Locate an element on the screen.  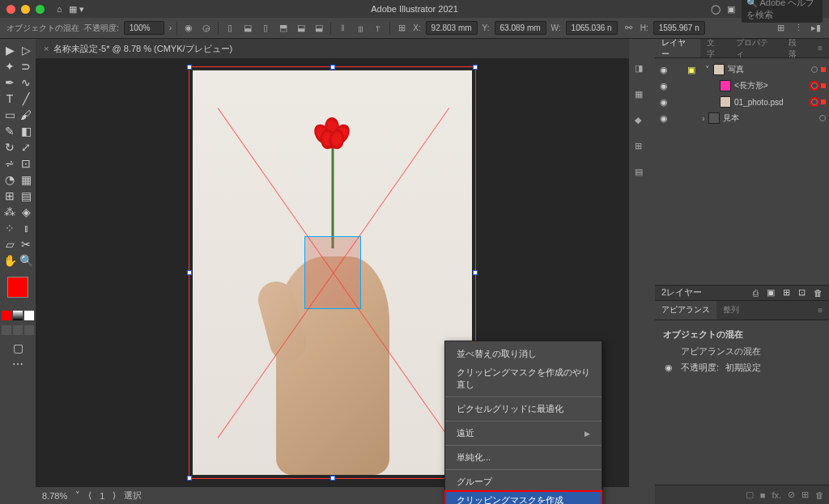
layer-row-rect: ◉ <長方形> is located at coordinates (742, 86).